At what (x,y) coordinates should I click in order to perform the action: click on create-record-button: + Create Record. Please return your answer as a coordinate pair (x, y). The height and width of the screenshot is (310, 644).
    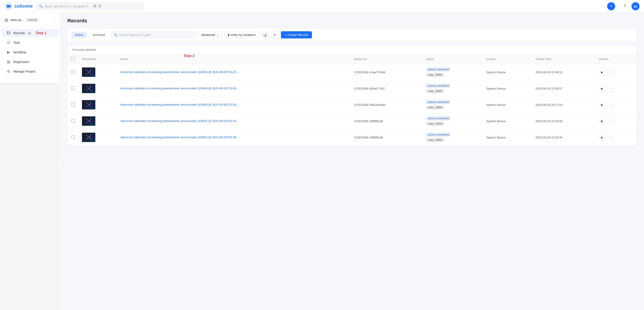
    Looking at the image, I should click on (296, 35).